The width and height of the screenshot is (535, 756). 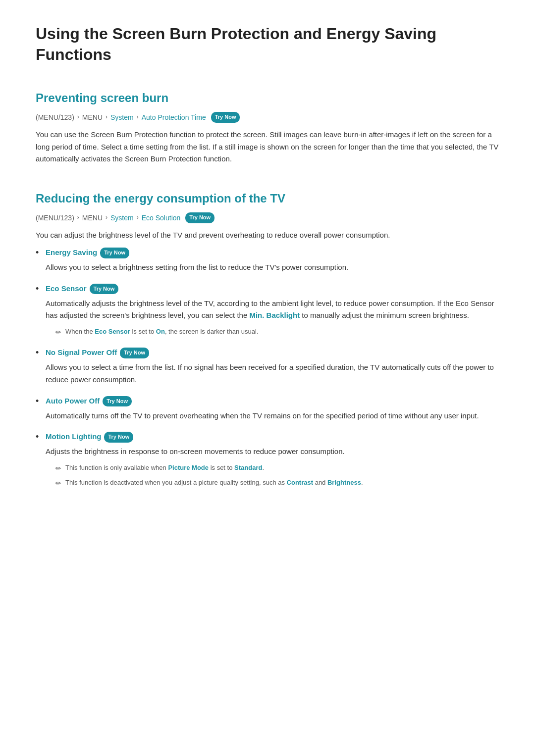 What do you see at coordinates (268, 147) in the screenshot?
I see `section-body-screen-burn: You can use the Screen Burn Protection f…` at bounding box center [268, 147].